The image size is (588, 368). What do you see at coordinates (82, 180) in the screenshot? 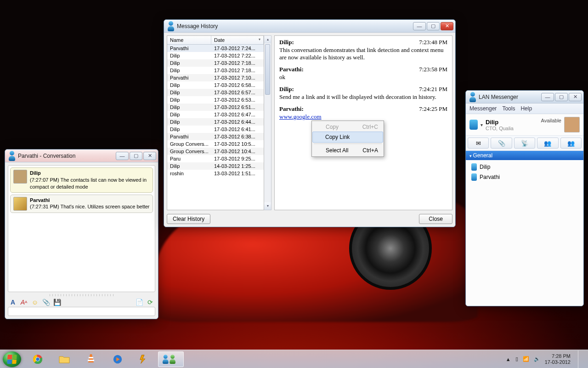
I see `message-bubble: Dilip (7:27:07 PM) The contacts list can…` at bounding box center [82, 180].